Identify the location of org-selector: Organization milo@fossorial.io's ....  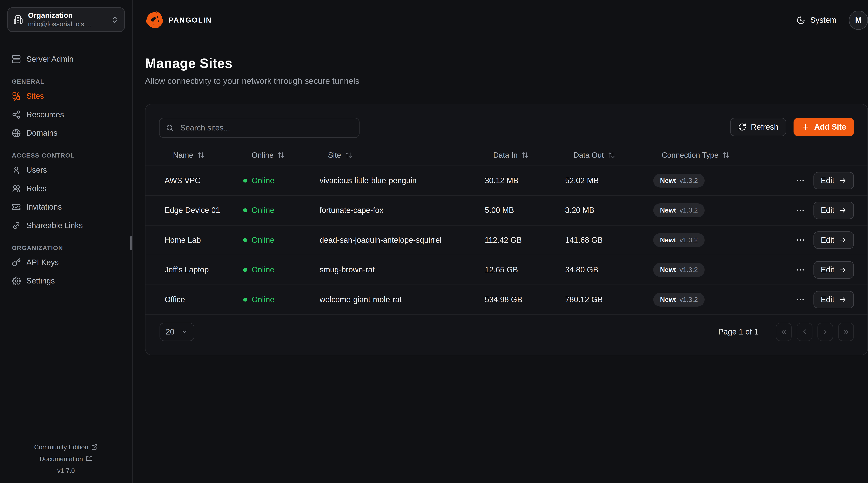
(66, 20).